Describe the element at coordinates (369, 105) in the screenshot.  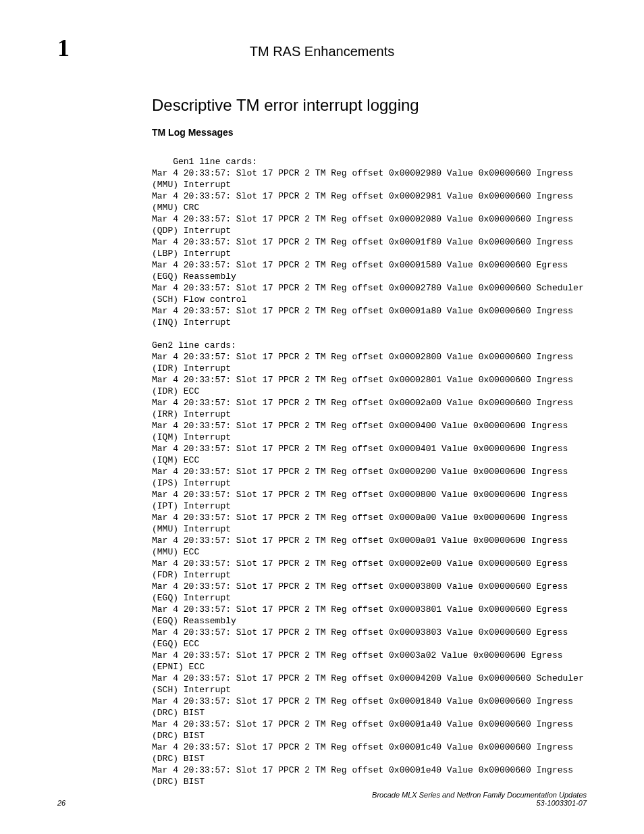
I see `section-title: Descriptive TM error interrupt logging` at that location.